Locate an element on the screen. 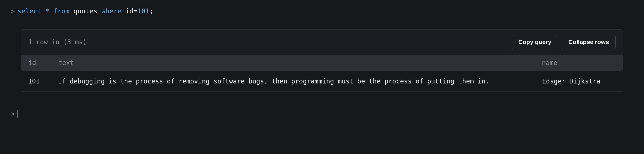  table-name: quotes is located at coordinates (86, 11).